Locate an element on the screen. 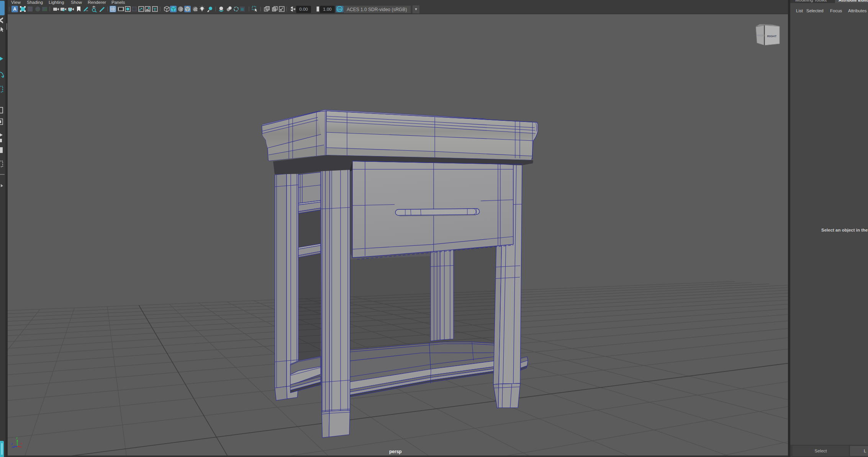  svg-text: y is located at coordinates (17, 438).